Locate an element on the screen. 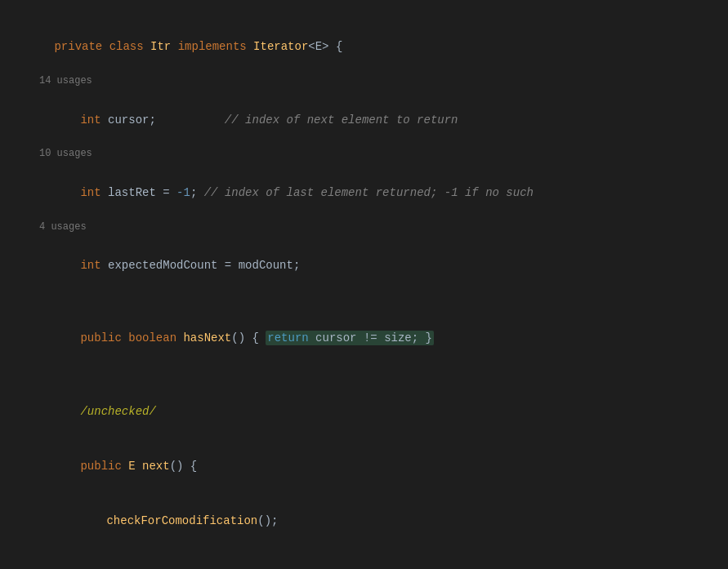  usages-4: 4 usages is located at coordinates (364, 229).